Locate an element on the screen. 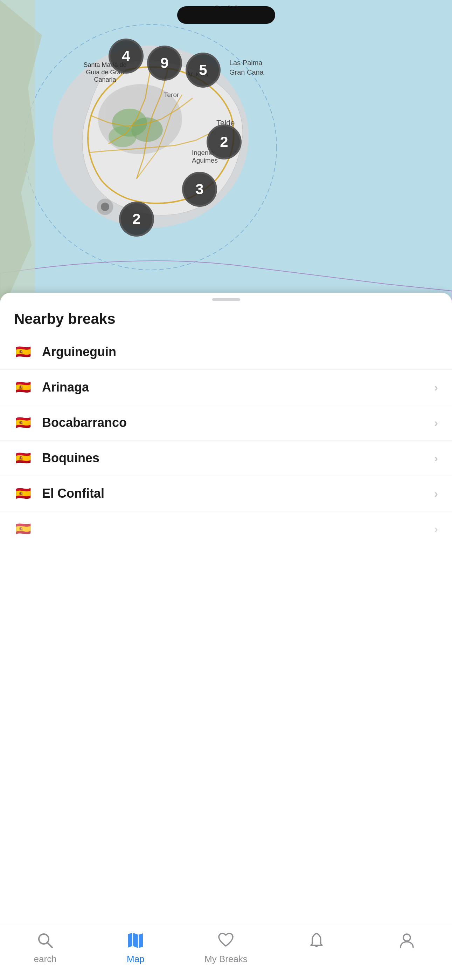 The width and height of the screenshot is (452, 980). break-name-bocabarranco: Bocabarranco is located at coordinates (238, 423).